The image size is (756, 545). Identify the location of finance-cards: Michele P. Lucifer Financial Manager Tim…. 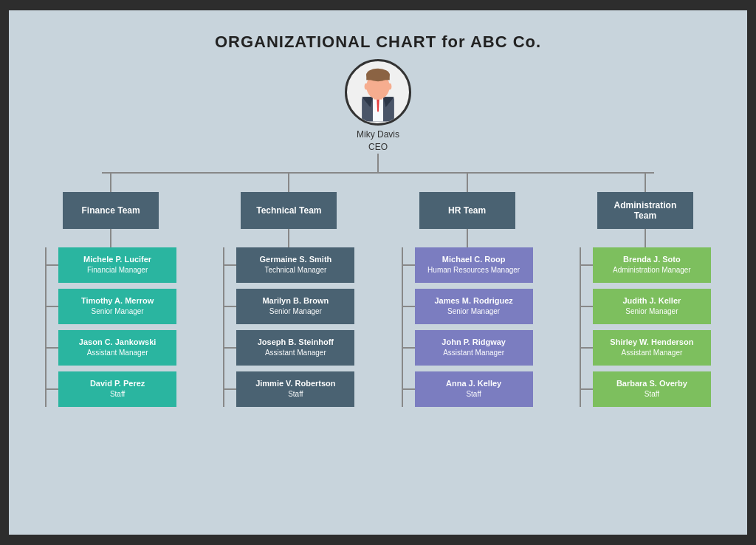
(111, 327).